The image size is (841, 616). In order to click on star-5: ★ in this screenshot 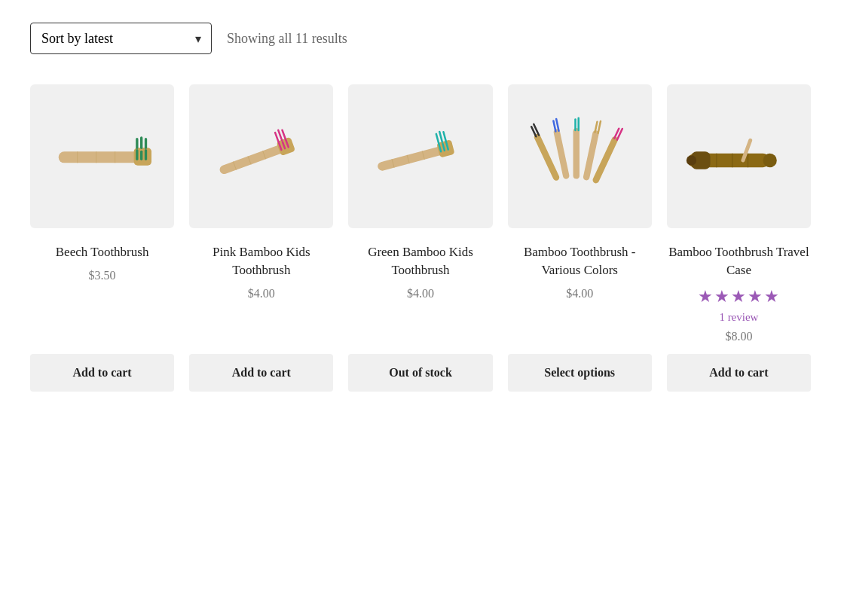, I will do `click(772, 297)`.